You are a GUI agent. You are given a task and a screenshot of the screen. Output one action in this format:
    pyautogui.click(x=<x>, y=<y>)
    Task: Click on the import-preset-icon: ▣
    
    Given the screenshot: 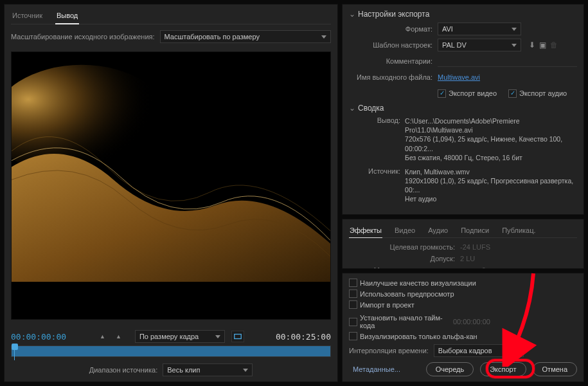 What is the action you would take?
    pyautogui.click(x=542, y=45)
    